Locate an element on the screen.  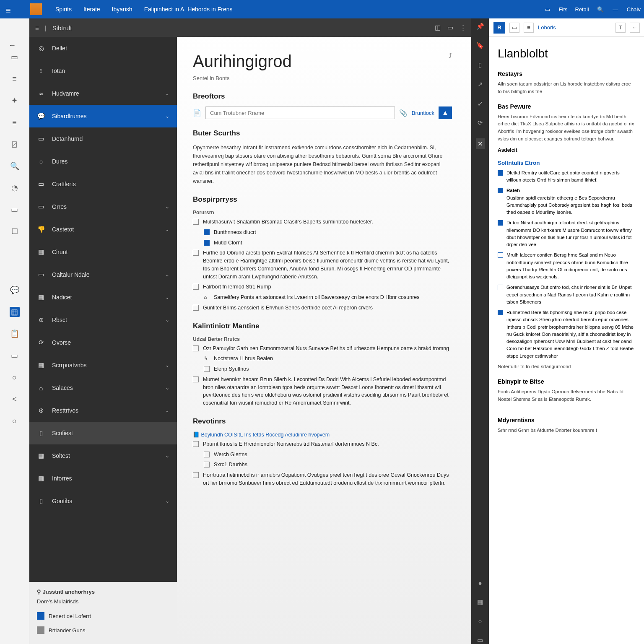
nav-item-5: ○Dures is located at coordinates (103, 161).